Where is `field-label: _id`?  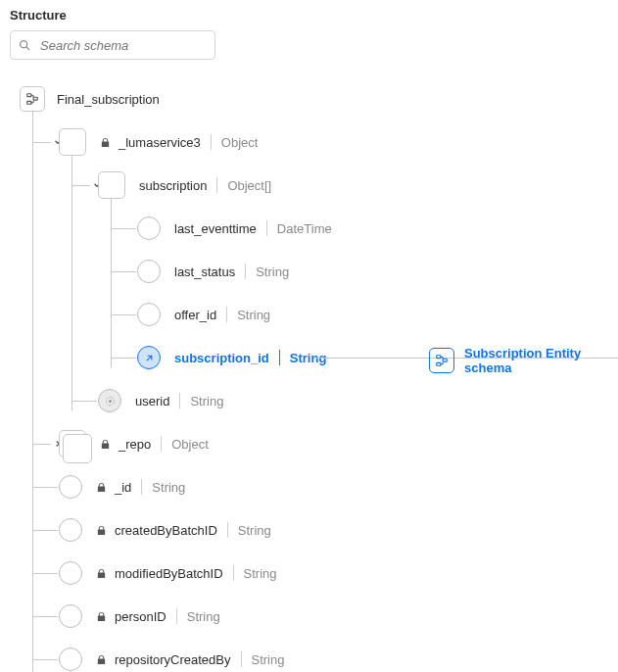 field-label: _id is located at coordinates (123, 488).